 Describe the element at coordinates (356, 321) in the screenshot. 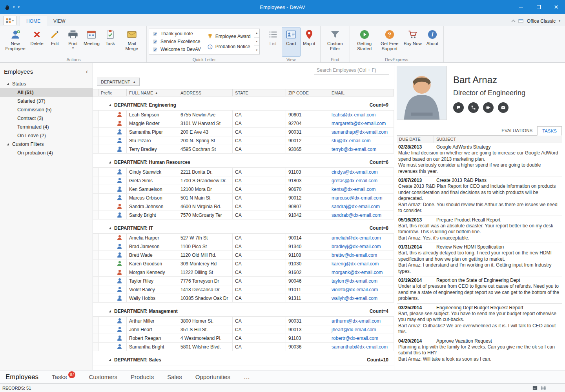

I see `email-link: arthurm@dx-email.com` at that location.